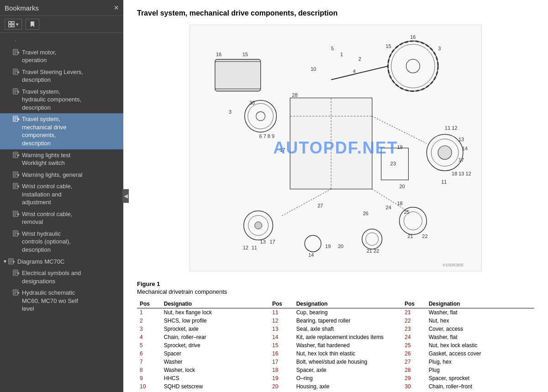 Image resolution: width=548 pixels, height=392 pixels. Describe the element at coordinates (348, 387) in the screenshot. I see `part-designation: Housing, axle` at that location.